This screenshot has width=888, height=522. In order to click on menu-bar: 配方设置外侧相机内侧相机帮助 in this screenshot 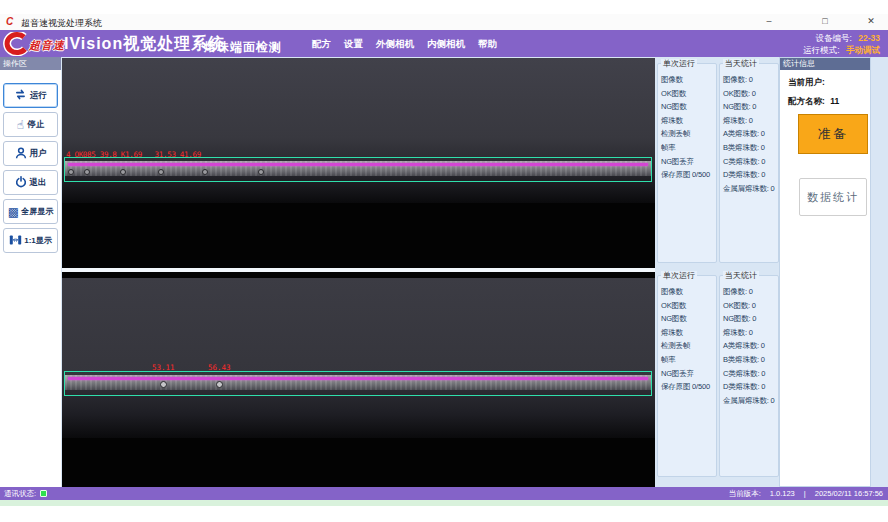, I will do `click(404, 44)`.